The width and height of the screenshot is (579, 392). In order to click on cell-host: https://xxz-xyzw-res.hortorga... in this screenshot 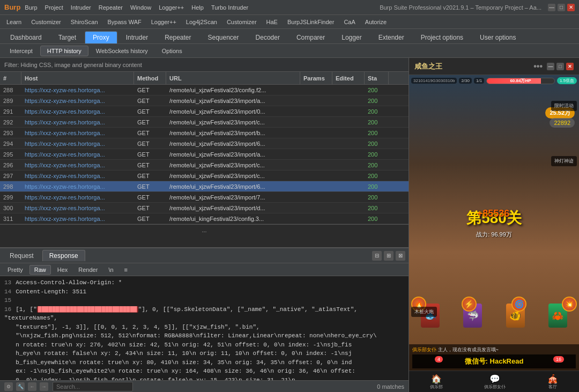, I will do `click(78, 122)`.